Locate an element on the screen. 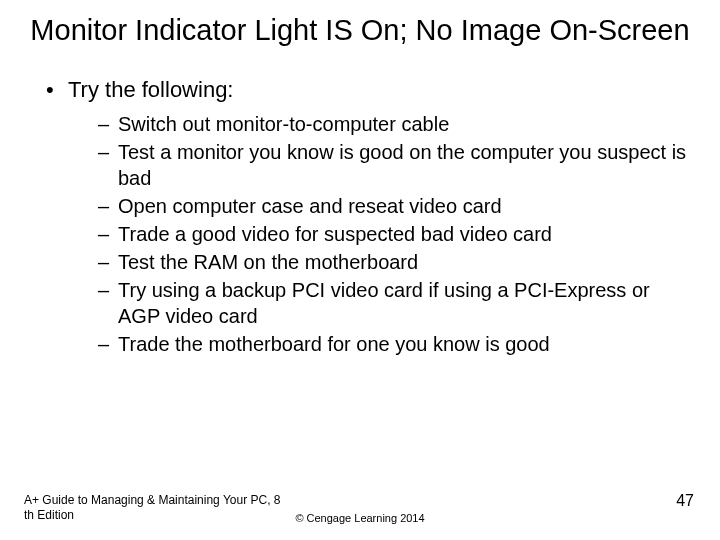  list-item-text: Test a monitor you know is good on the c… is located at coordinates (402, 165).